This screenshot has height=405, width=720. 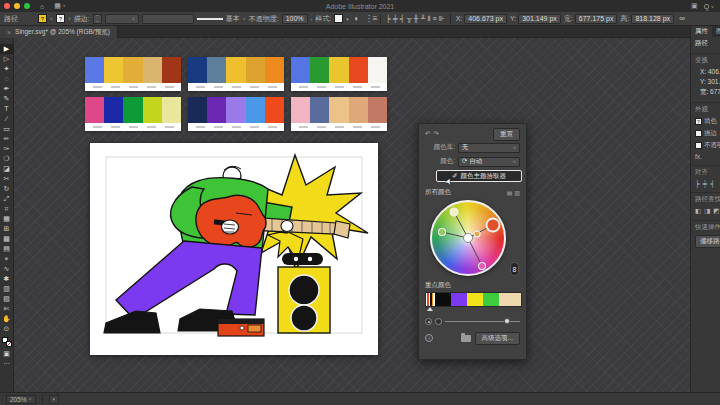 I want to click on rectangle-tool: ▭, so click(x=7, y=129).